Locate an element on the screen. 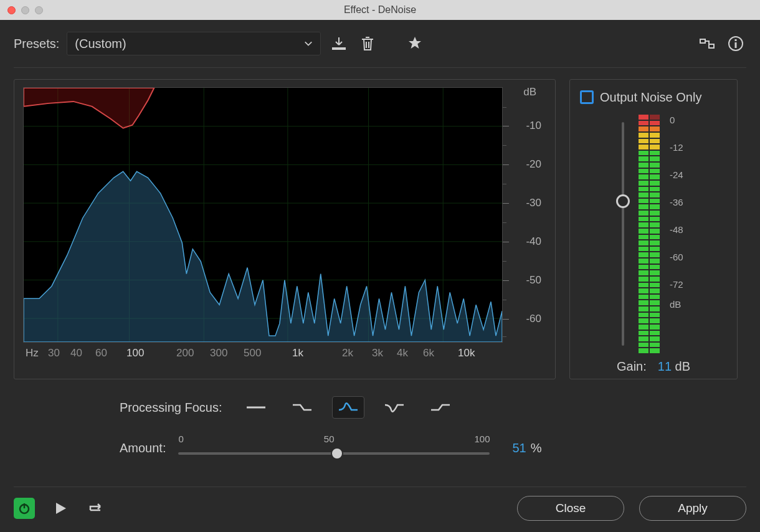 Image resolution: width=760 pixels, height=532 pixels. processing-focus-label: Processing Focus: is located at coordinates (171, 407).